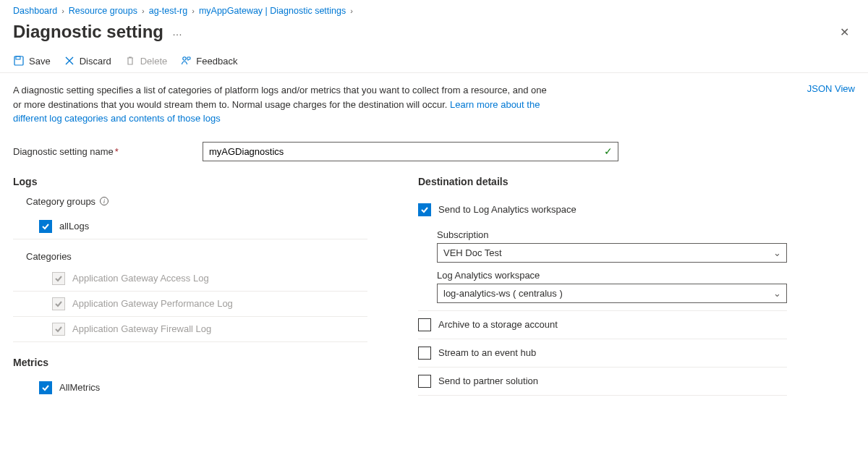 This screenshot has width=868, height=463. Describe the element at coordinates (19, 61) in the screenshot. I see `save-icon` at that location.